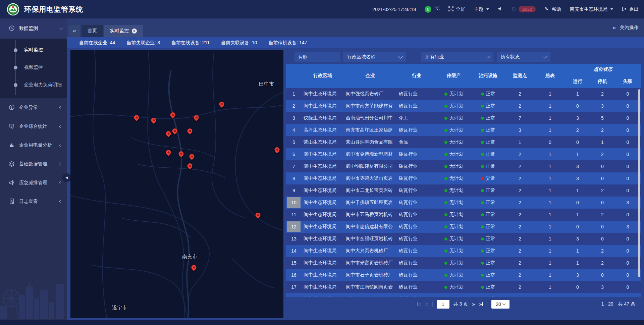 The height and width of the screenshot is (325, 644). What do you see at coordinates (464, 239) in the screenshot?
I see `table-row: 13阆中生态环境局阆中市金福旺页岩机砖砖瓦行业无计划正常21300` at bounding box center [464, 239].